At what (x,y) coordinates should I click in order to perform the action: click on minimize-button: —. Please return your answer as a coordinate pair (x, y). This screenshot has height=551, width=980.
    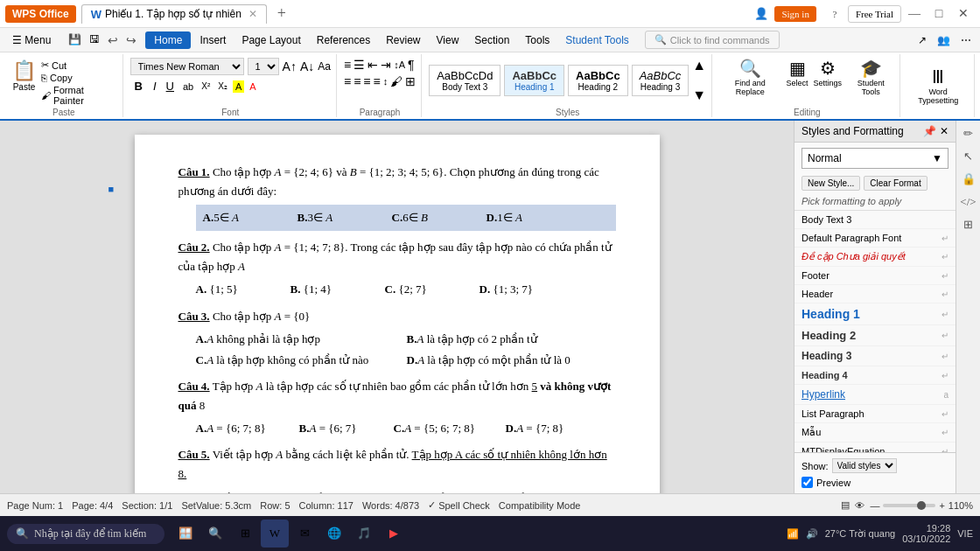
    Looking at the image, I should click on (914, 14).